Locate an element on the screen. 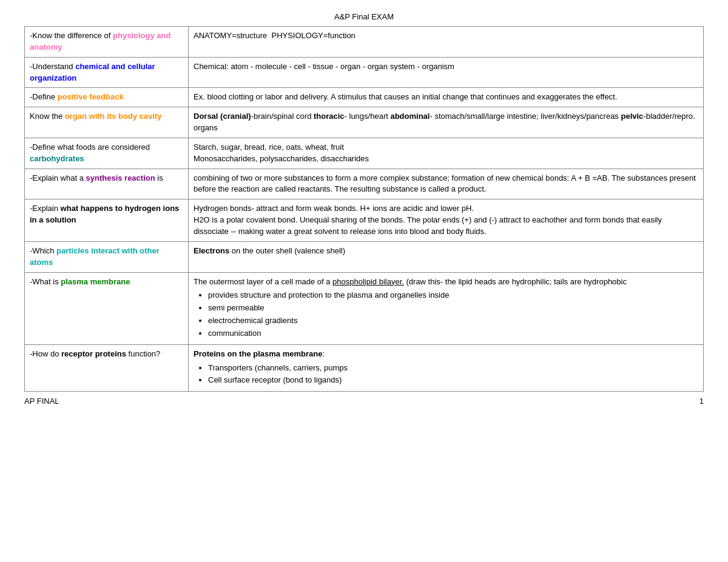  table-row: -Explain what a synthesis reaction iscom… is located at coordinates (364, 184).